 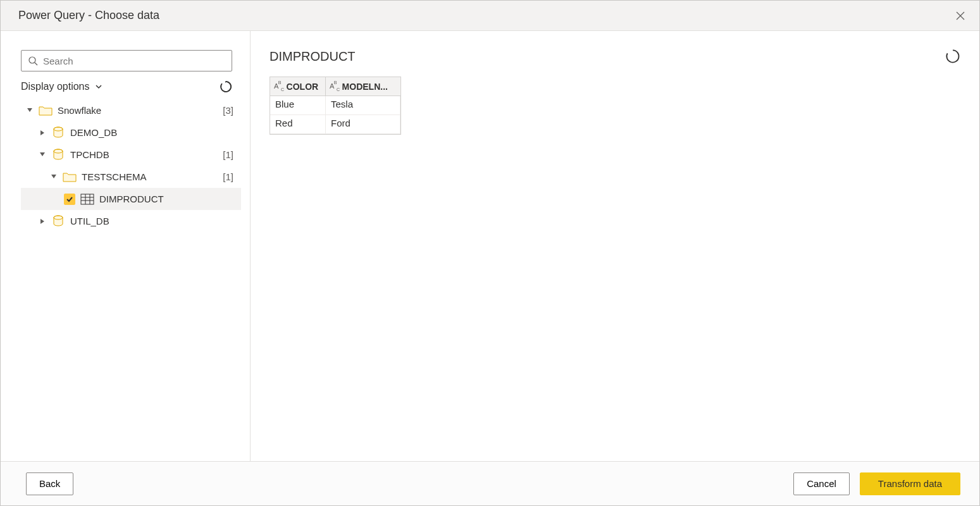 I want to click on footer: Back Cancel Transform data, so click(x=490, y=483).